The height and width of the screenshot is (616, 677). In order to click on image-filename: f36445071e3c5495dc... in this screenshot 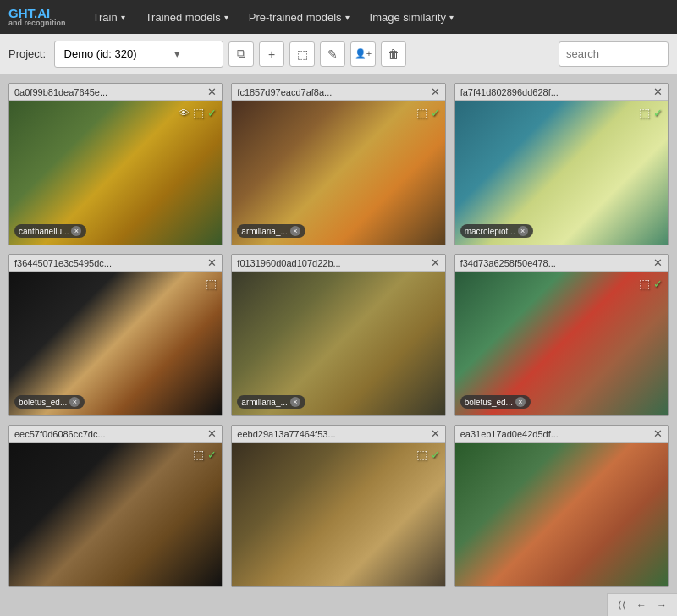, I will do `click(63, 263)`.